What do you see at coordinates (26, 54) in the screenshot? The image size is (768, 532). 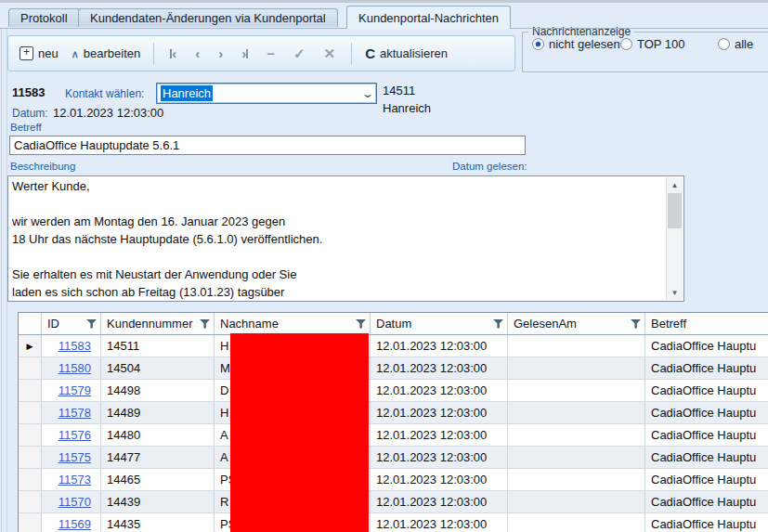 I see `new-icon: +` at bounding box center [26, 54].